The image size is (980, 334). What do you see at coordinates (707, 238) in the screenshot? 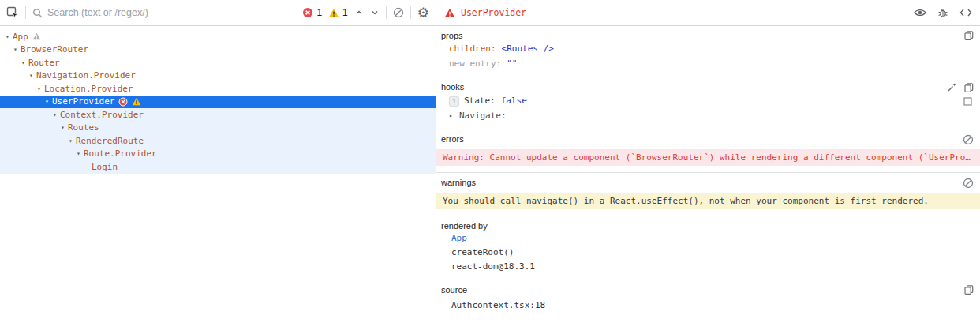
I see `rendered-by-owner-link: App` at bounding box center [707, 238].